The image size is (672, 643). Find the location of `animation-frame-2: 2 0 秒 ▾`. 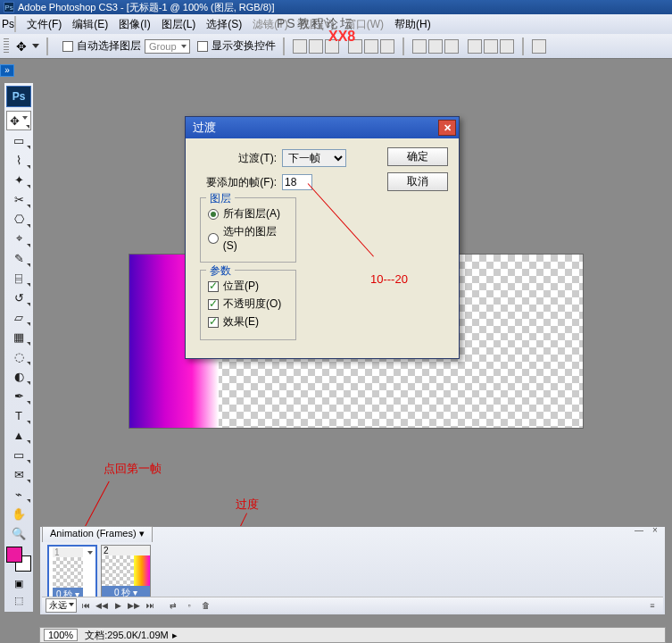

animation-frame-2: 2 0 秒 ▾ is located at coordinates (126, 575).